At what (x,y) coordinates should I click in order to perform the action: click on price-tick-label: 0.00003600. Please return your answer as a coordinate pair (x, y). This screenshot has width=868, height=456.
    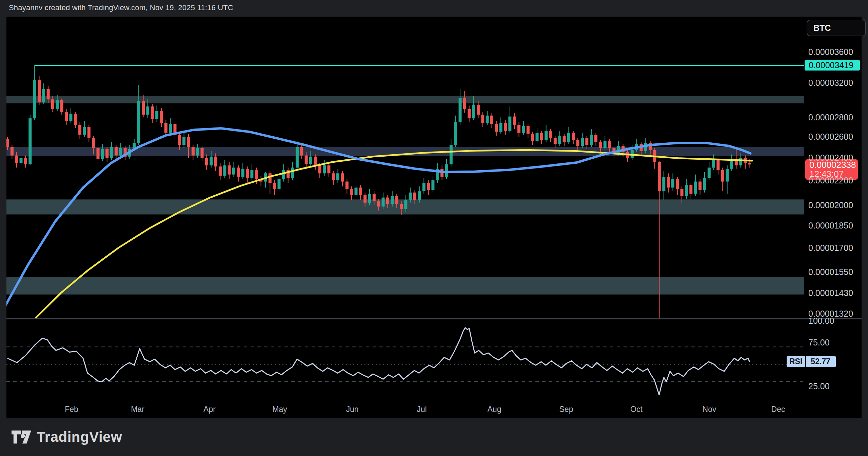
    Looking at the image, I should click on (831, 52).